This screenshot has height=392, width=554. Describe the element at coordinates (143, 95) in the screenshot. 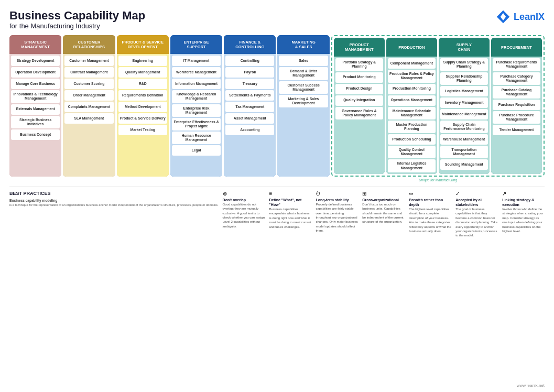

I see `card-requirements-def: Requirements Definition` at that location.